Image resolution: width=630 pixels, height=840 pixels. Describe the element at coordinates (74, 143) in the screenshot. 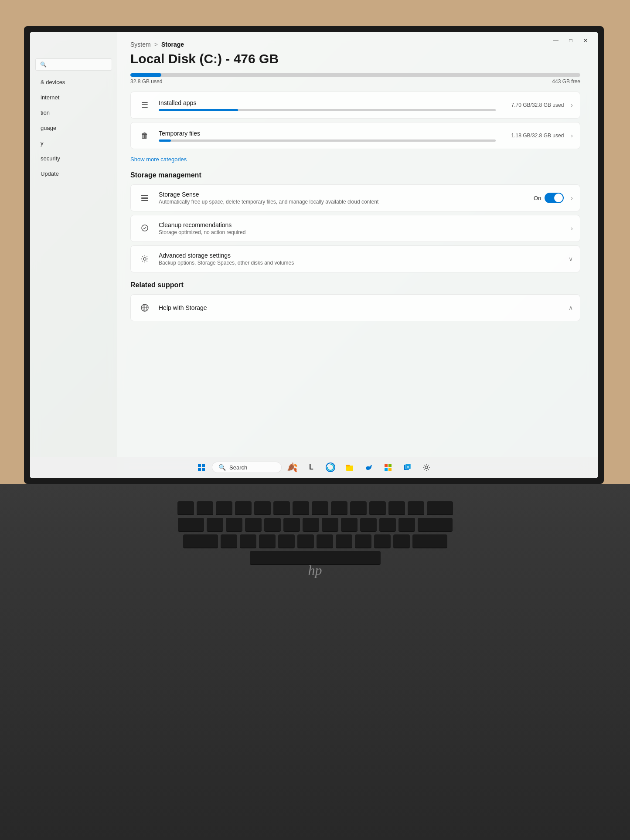

I see `sidebar-item-y: y` at that location.